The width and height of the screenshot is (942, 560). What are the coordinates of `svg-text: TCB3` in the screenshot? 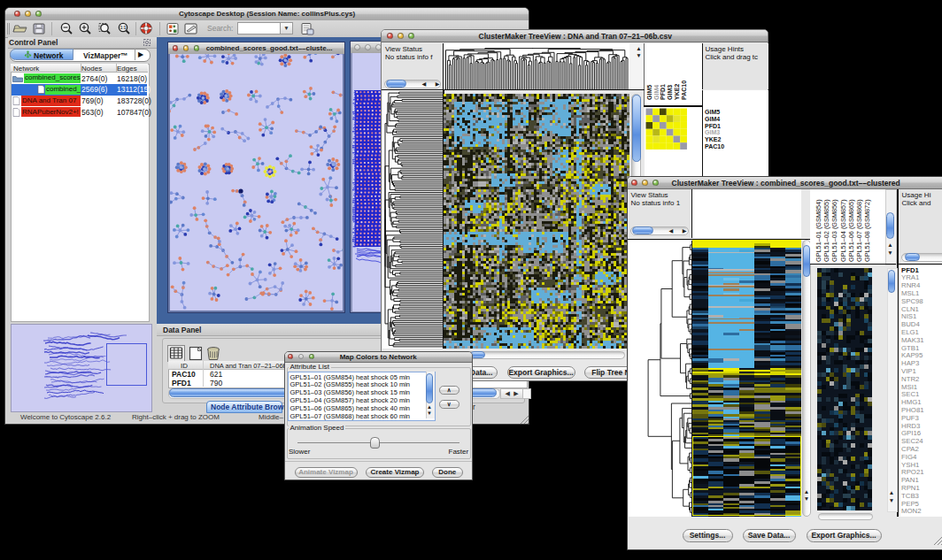 It's located at (910, 495).